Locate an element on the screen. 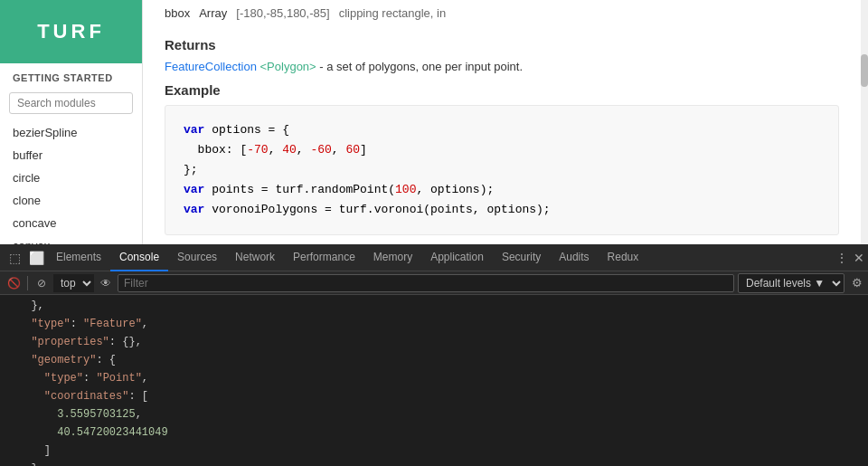 This screenshot has width=868, height=466. eye-icon: 👁 is located at coordinates (106, 283).